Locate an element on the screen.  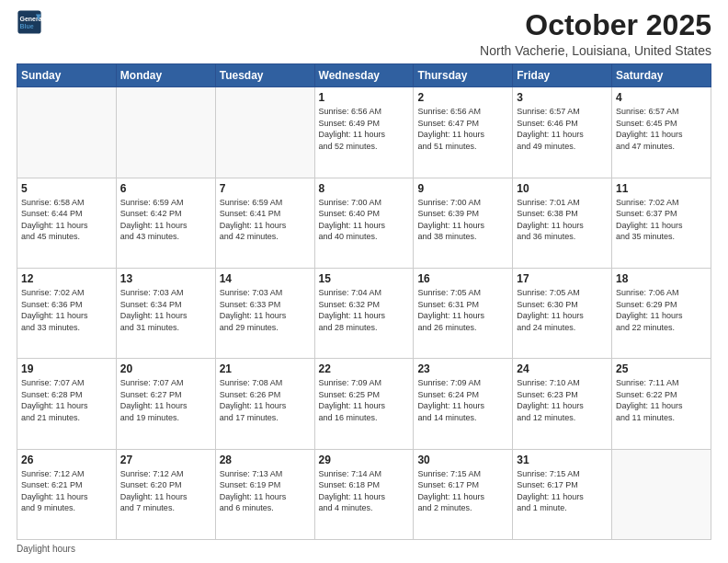
day-cell: 15Sunrise: 7:04 AM Sunset: 6:32 PM Dayli… is located at coordinates (364, 313).